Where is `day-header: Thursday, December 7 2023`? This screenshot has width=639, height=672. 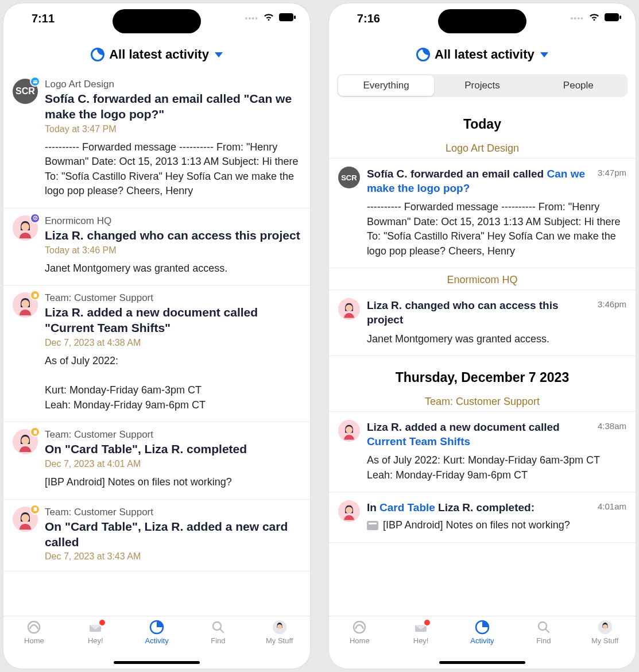
day-header: Thursday, December 7 2023 is located at coordinates (482, 373).